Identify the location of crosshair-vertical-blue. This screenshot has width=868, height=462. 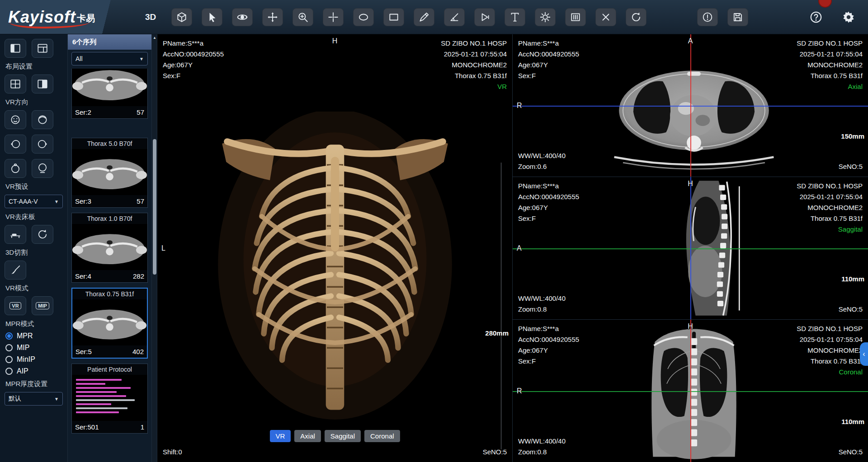
(691, 248).